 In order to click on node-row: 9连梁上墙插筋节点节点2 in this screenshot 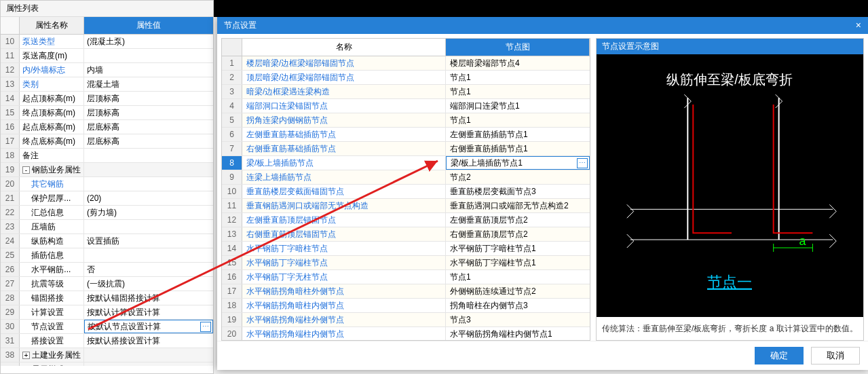, I will do `click(406, 178)`.